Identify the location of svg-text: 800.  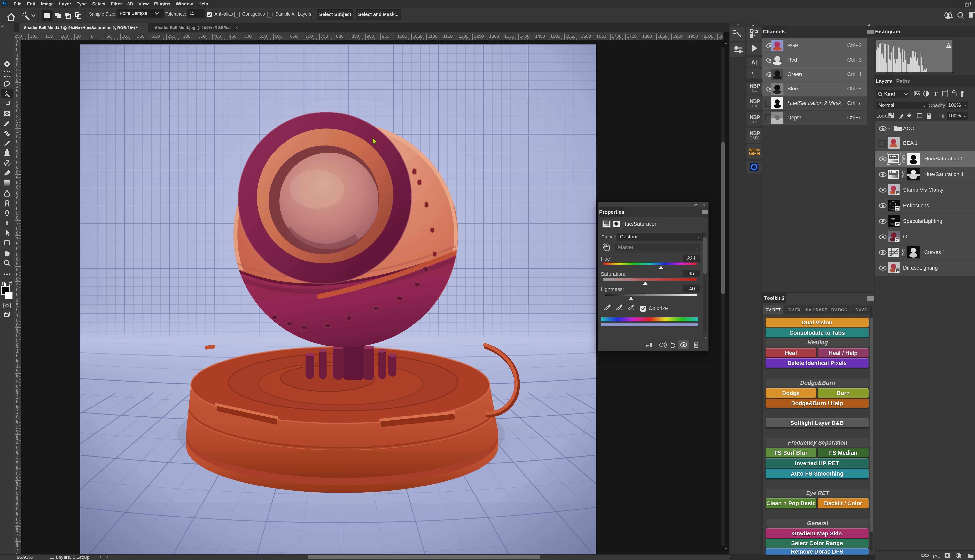
(340, 36).